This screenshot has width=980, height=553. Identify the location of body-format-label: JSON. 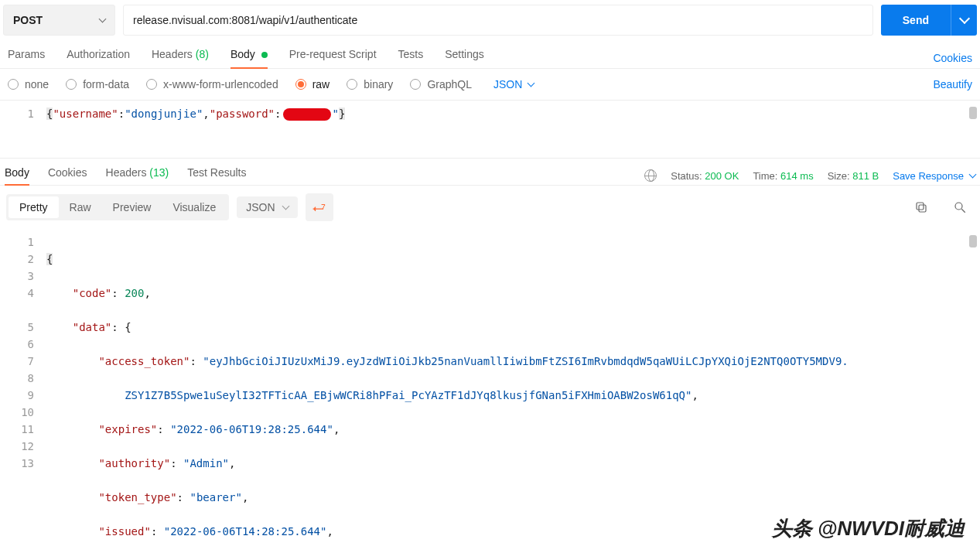
(507, 84).